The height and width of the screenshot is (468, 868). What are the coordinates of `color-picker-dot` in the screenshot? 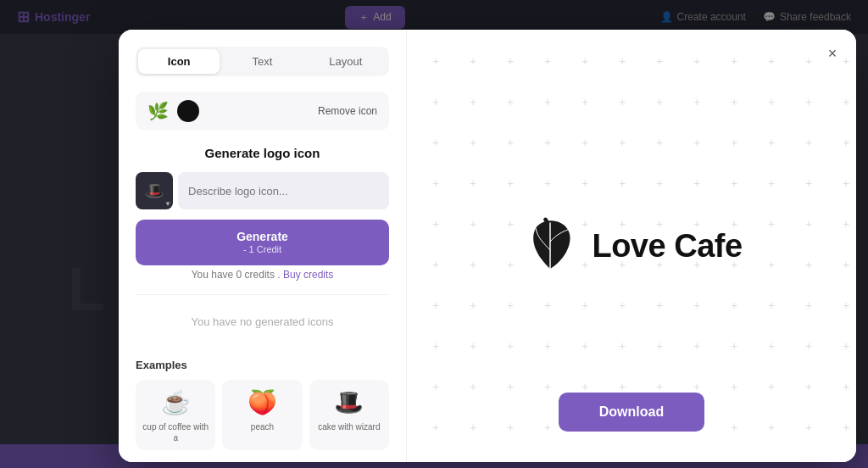 It's located at (188, 111).